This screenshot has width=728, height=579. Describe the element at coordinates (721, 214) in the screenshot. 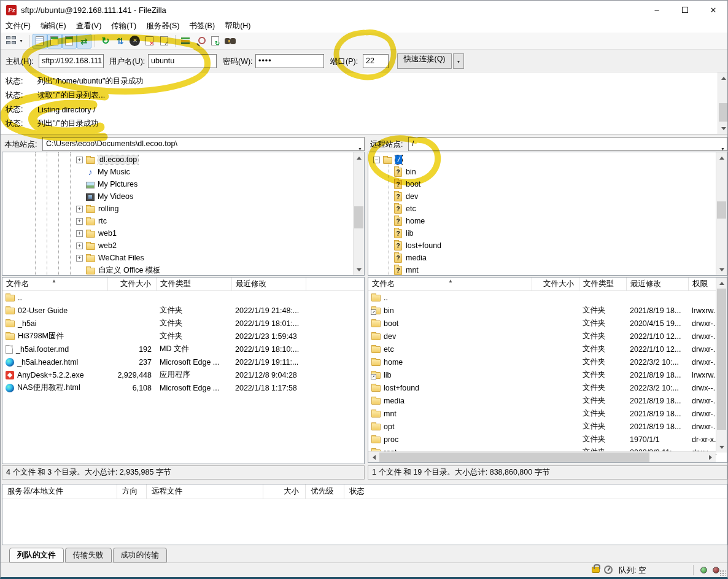

I see `remote-tree-scrollbar` at that location.